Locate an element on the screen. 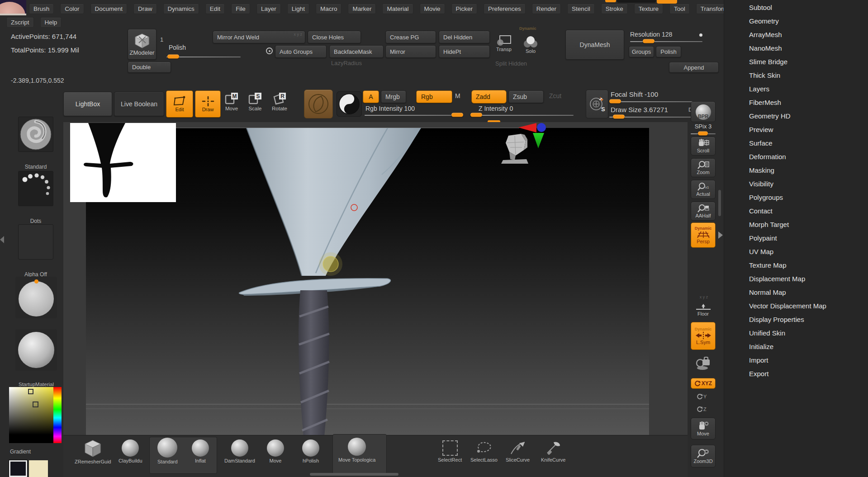 The height and width of the screenshot is (477, 868). right-shelf-scrollbar is located at coordinates (720, 203).